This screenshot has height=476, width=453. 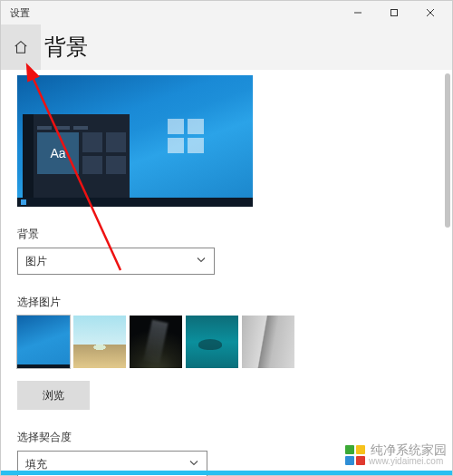 What do you see at coordinates (135, 141) in the screenshot?
I see `background-preview: Aa` at bounding box center [135, 141].